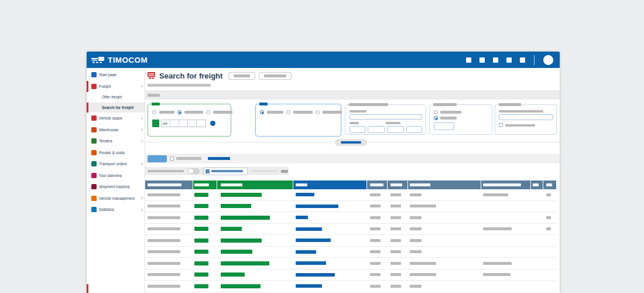 This screenshot has height=293, width=644. I want to click on map-pin-button, so click(213, 123).